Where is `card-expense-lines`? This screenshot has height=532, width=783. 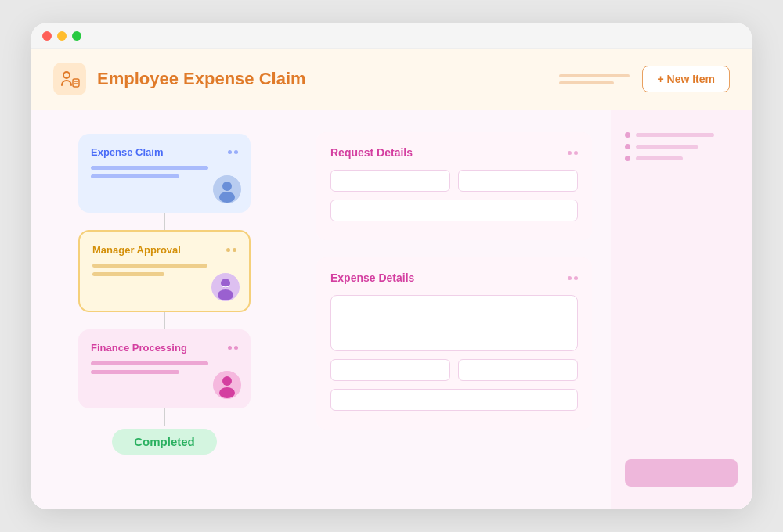
card-expense-lines is located at coordinates (164, 172).